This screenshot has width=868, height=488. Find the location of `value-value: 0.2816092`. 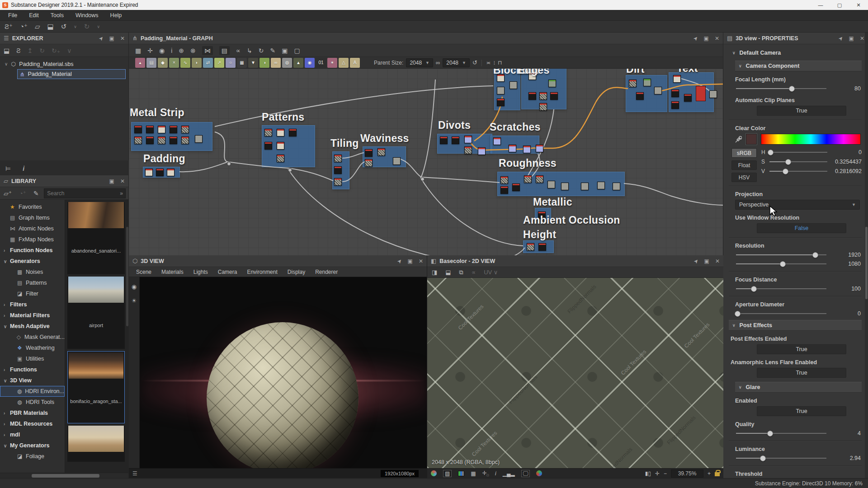

value-value: 0.2816092 is located at coordinates (846, 171).